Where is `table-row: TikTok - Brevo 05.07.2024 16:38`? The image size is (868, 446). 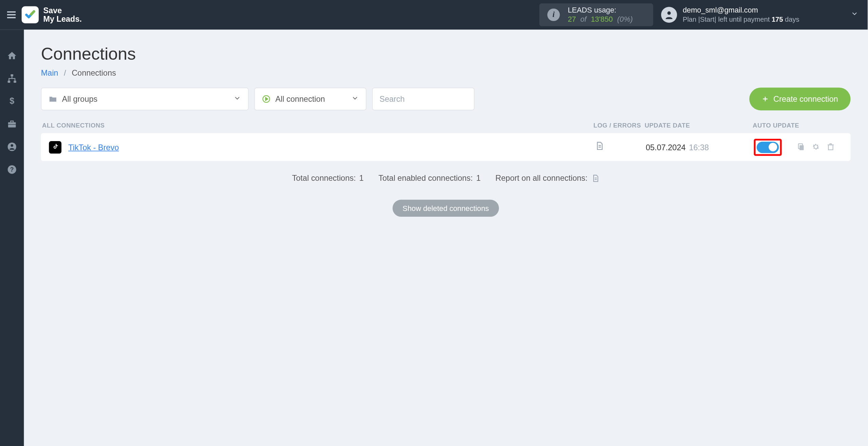
table-row: TikTok - Brevo 05.07.2024 16:38 is located at coordinates (446, 147).